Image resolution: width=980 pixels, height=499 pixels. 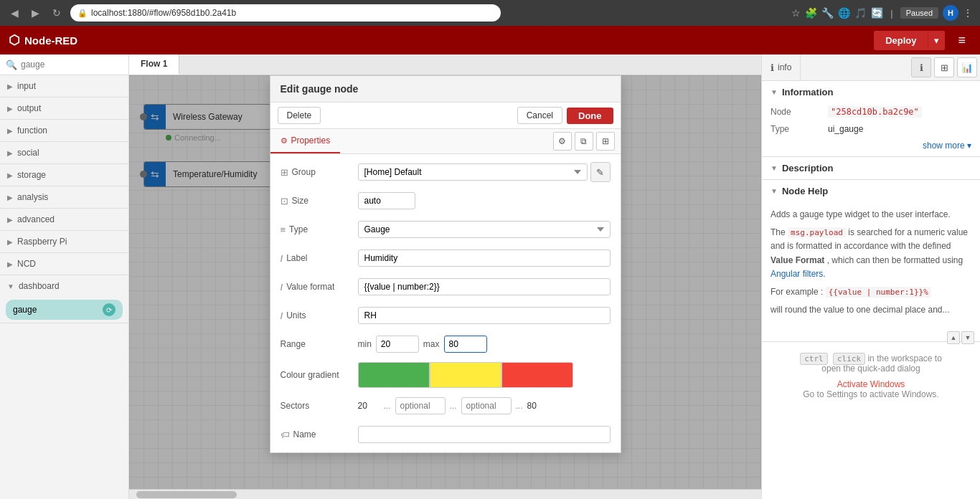 What do you see at coordinates (466, 375) in the screenshot?
I see `colour-swatch-yellow` at bounding box center [466, 375].